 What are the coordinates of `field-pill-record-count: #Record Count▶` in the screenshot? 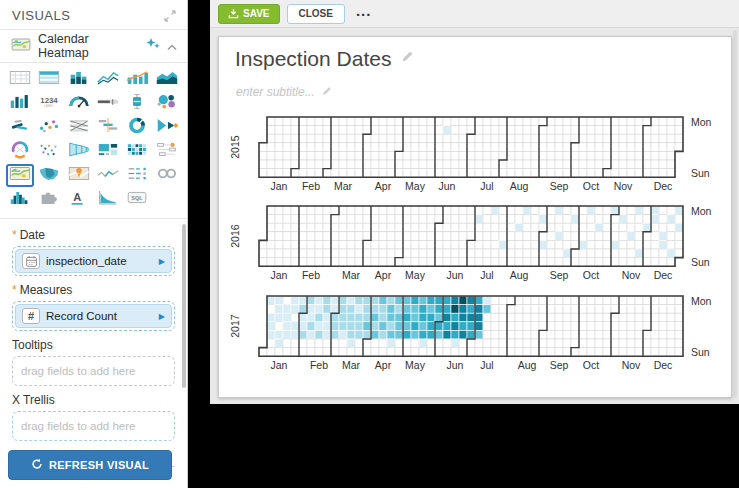 It's located at (94, 316).